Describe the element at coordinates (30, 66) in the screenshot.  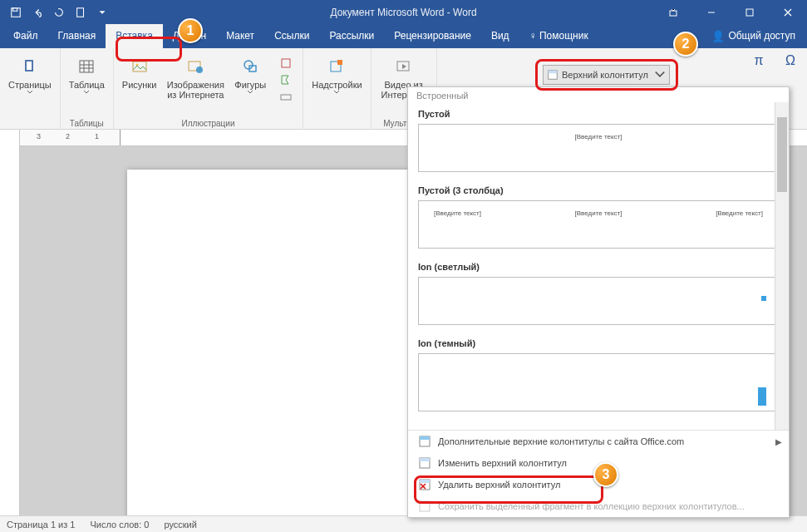
I see `page-icon` at that location.